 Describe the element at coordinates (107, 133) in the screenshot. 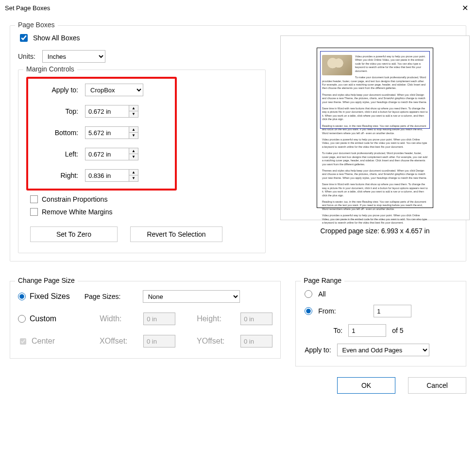

I see `bottom-input` at that location.